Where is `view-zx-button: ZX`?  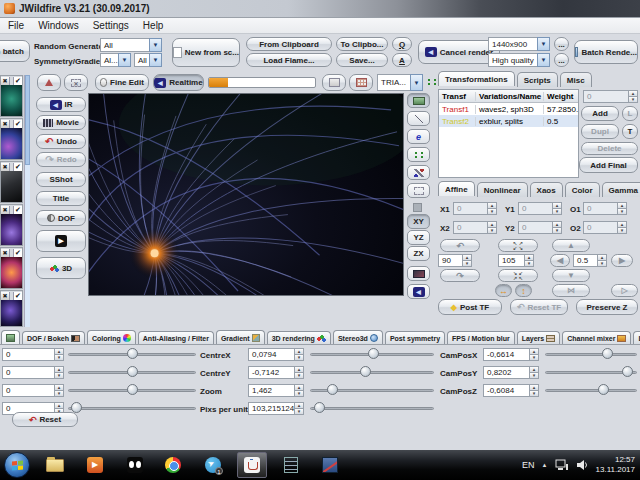 view-zx-button: ZX is located at coordinates (418, 254).